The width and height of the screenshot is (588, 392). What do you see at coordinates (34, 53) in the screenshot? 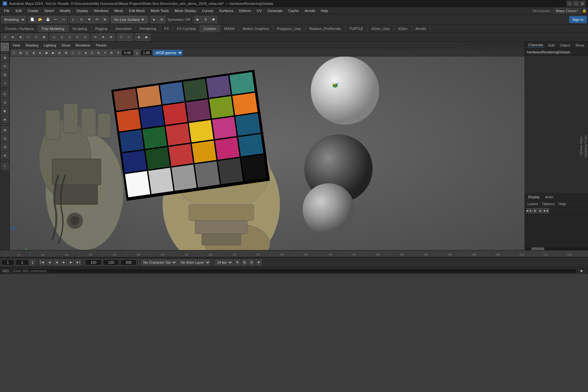
I see `vp-tb4: ◈` at bounding box center [34, 53].